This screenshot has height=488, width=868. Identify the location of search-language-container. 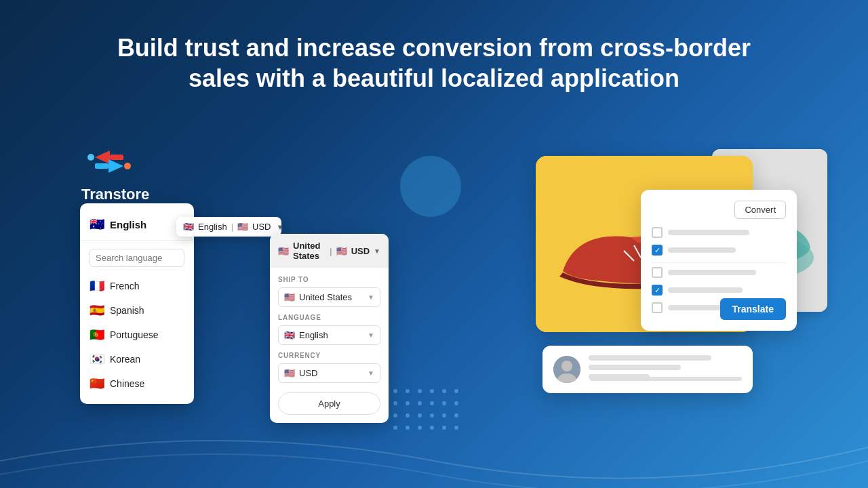
(137, 260).